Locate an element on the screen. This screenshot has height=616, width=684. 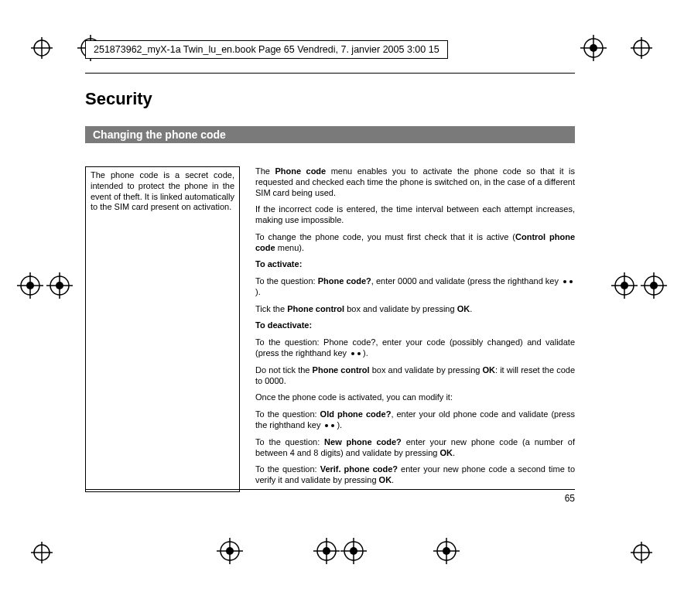
page-title: Security is located at coordinates (330, 99).